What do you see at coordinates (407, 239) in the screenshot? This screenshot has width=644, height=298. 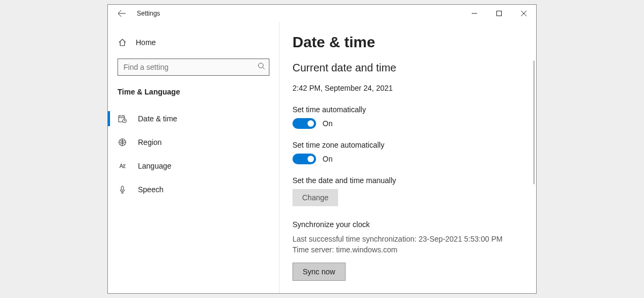 I see `sync-last-line: Last successful time synchronization: 23…` at bounding box center [407, 239].